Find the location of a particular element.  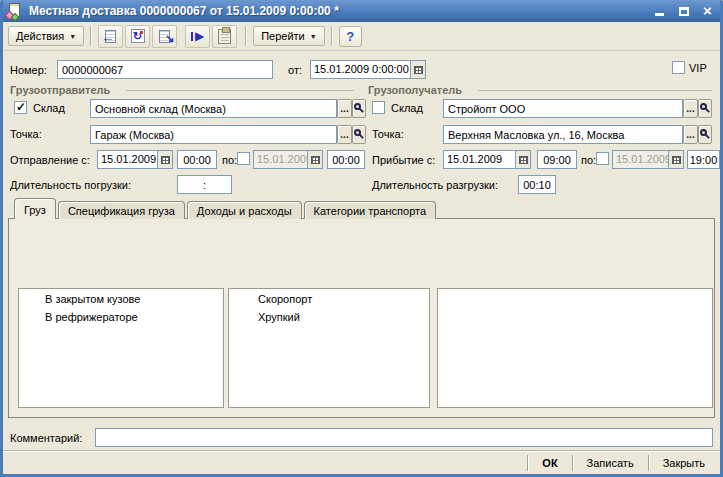

arrival-date-to-value: 15.01.2009 is located at coordinates (640, 160).